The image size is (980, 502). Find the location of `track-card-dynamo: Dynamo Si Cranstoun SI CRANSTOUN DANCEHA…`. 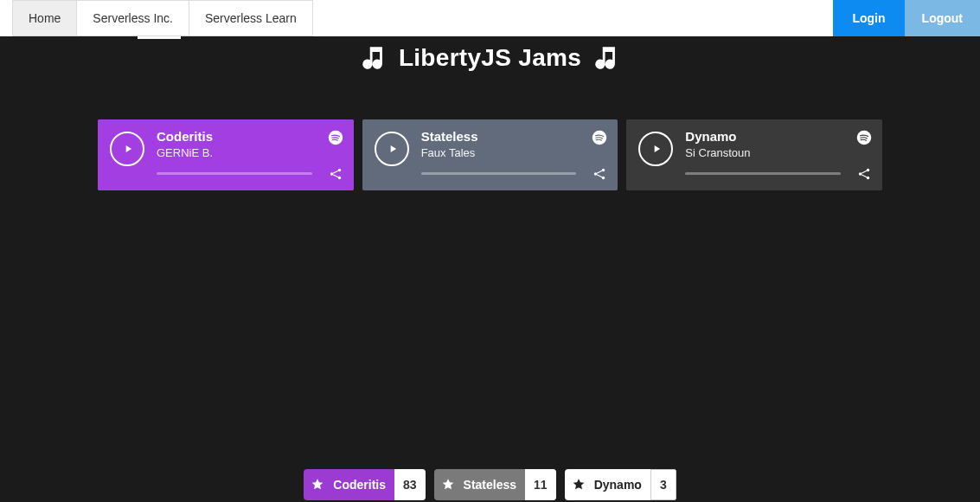

track-card-dynamo: Dynamo Si Cranstoun SI CRANSTOUN DANCEHA… is located at coordinates (754, 155).